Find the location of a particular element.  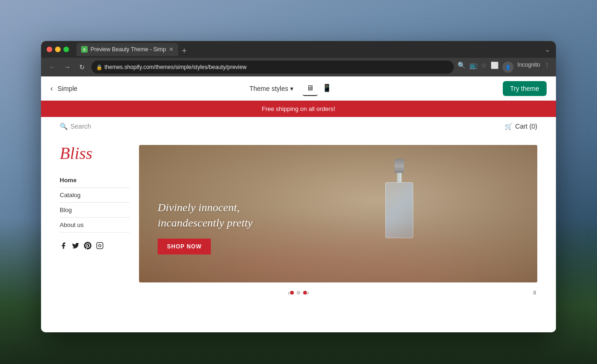

carousel-next-button: › is located at coordinates (308, 293).